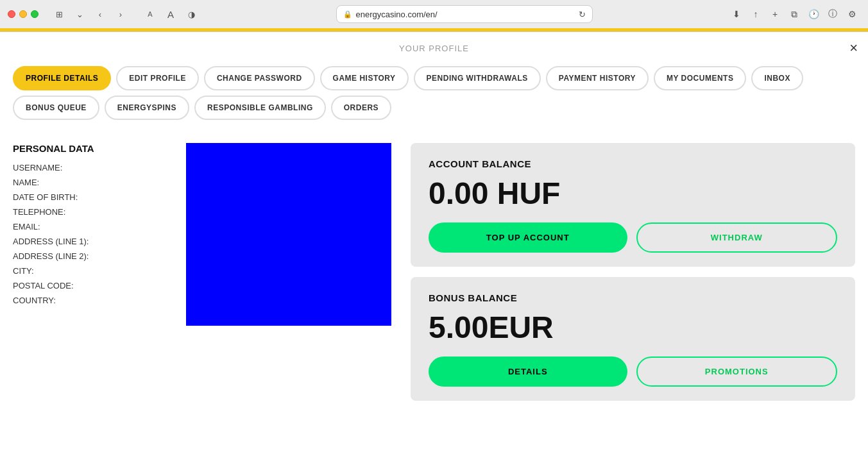 The width and height of the screenshot is (868, 470). Describe the element at coordinates (756, 14) in the screenshot. I see `share-button: ↑` at that location.